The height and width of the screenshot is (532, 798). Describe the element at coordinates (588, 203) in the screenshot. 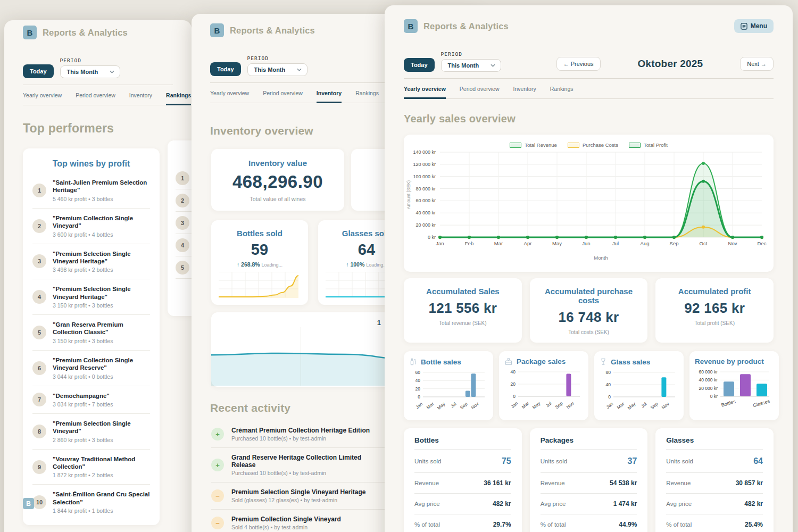

I see `yearly-chart-card: Total RevenuePurchase CostsTotal Profit …` at that location.